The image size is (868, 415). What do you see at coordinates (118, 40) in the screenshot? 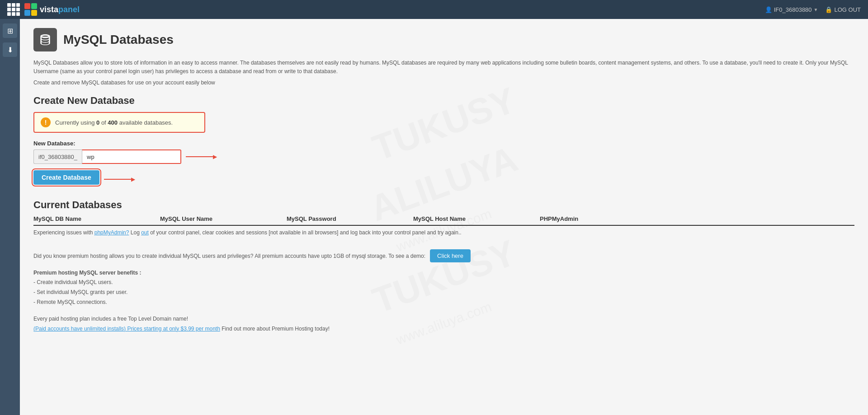
I see `page-title: MySQL Databases` at bounding box center [118, 40].